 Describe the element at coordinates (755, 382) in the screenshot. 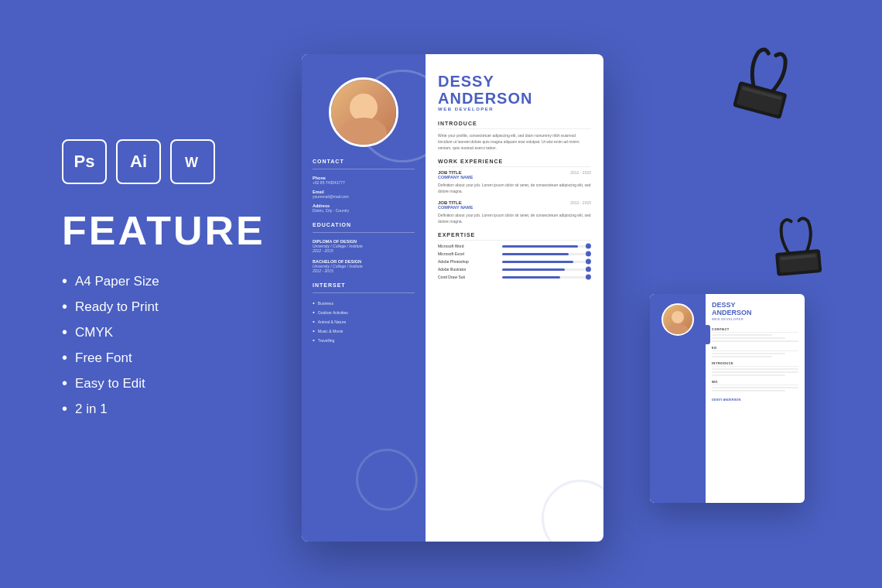

I see `thumb-work-title: WO` at that location.